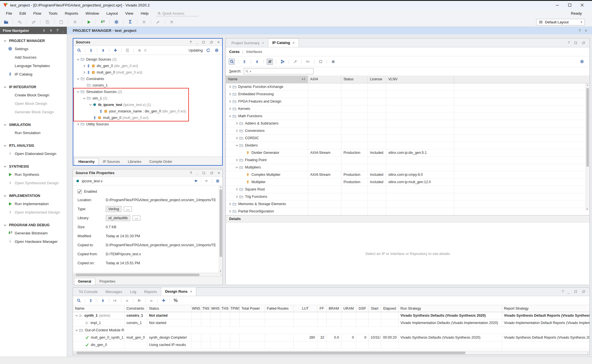 The image size is (592, 364). What do you see at coordinates (33, 49) in the screenshot?
I see `flow-item-settings: Settings` at bounding box center [33, 49].